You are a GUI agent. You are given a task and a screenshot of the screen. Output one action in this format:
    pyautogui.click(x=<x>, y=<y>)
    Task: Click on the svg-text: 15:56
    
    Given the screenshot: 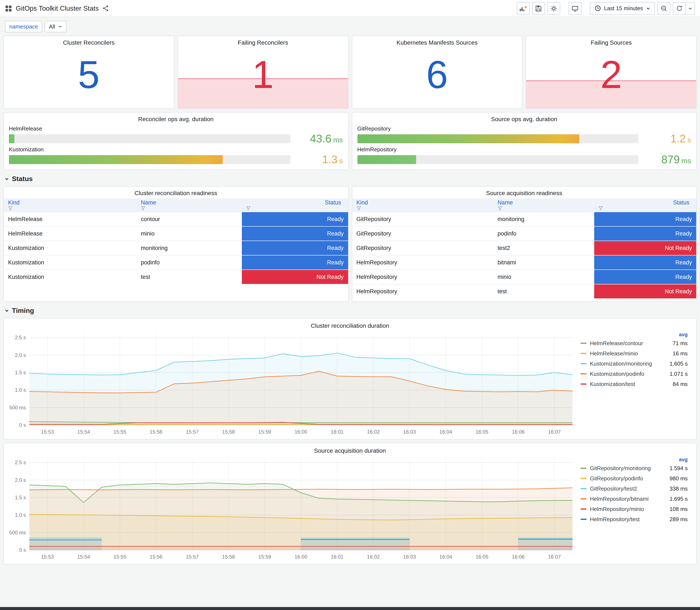 What is the action you would take?
    pyautogui.click(x=156, y=557)
    